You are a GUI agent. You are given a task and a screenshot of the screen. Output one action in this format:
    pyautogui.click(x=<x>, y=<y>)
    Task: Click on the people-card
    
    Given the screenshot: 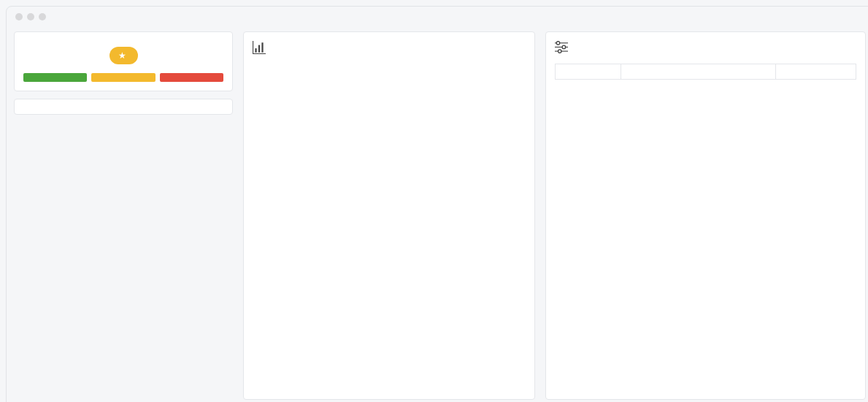 What is the action you would take?
    pyautogui.click(x=123, y=107)
    